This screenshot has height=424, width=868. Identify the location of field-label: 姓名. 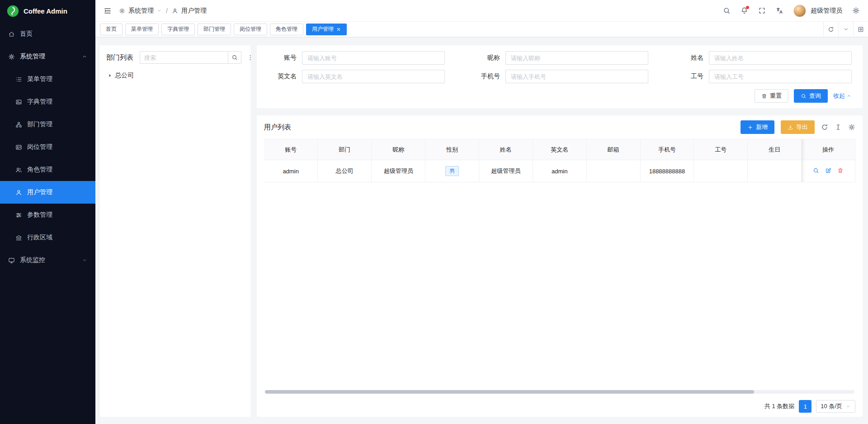
(689, 58).